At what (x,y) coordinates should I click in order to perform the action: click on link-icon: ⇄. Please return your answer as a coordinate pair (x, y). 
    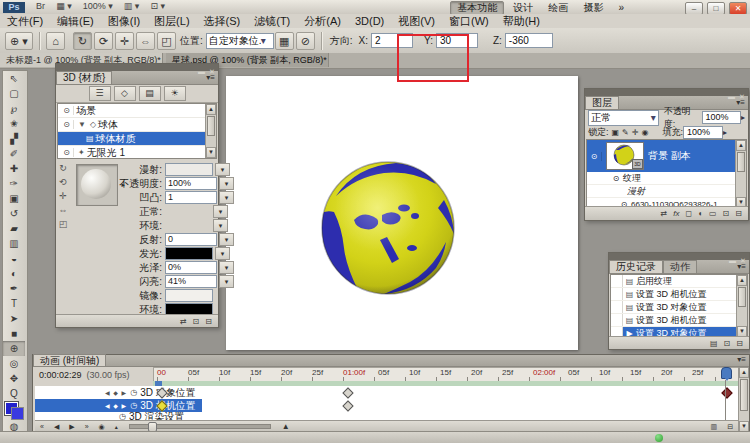
    Looking at the image, I should click on (184, 322).